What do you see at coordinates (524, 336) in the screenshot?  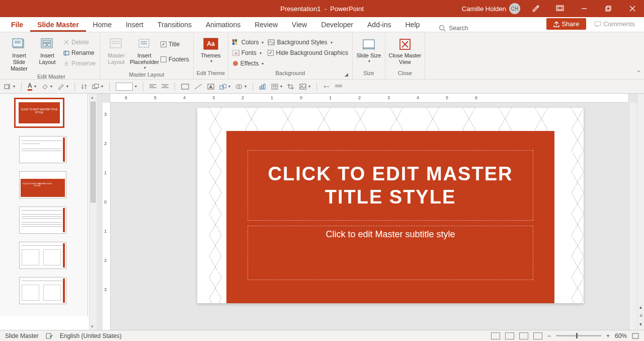 I see `reading-view-icon` at bounding box center [524, 336].